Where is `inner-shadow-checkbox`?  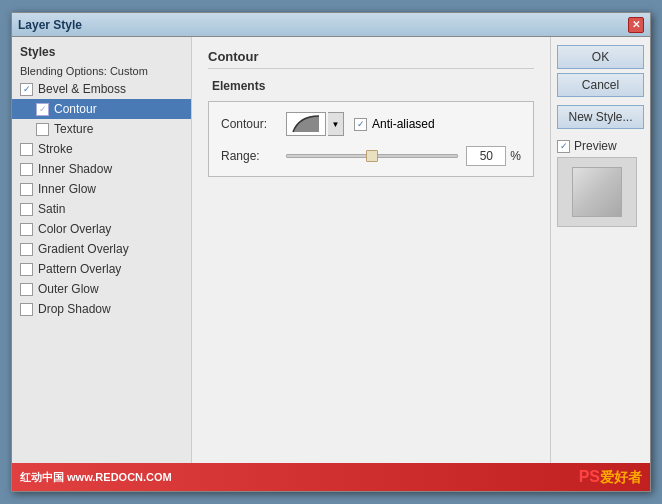
inner-shadow-checkbox is located at coordinates (26, 170).